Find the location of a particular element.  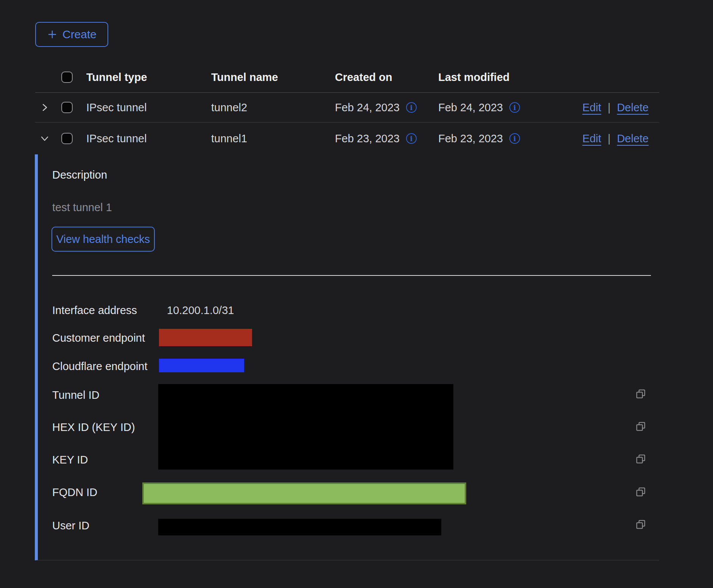

tunnel-name-cell: tunnel1 is located at coordinates (273, 138).